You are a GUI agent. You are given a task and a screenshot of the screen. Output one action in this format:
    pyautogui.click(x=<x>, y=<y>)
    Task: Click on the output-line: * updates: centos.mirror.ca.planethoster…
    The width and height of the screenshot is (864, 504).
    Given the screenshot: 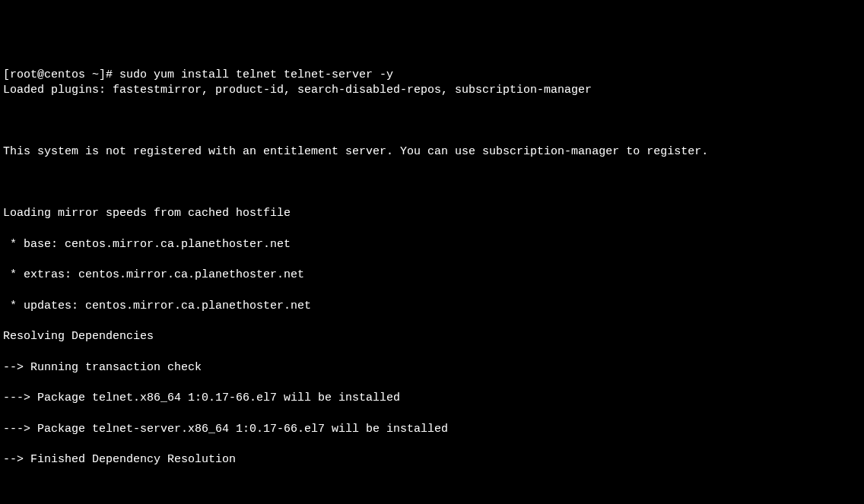 What is the action you would take?
    pyautogui.click(x=432, y=306)
    